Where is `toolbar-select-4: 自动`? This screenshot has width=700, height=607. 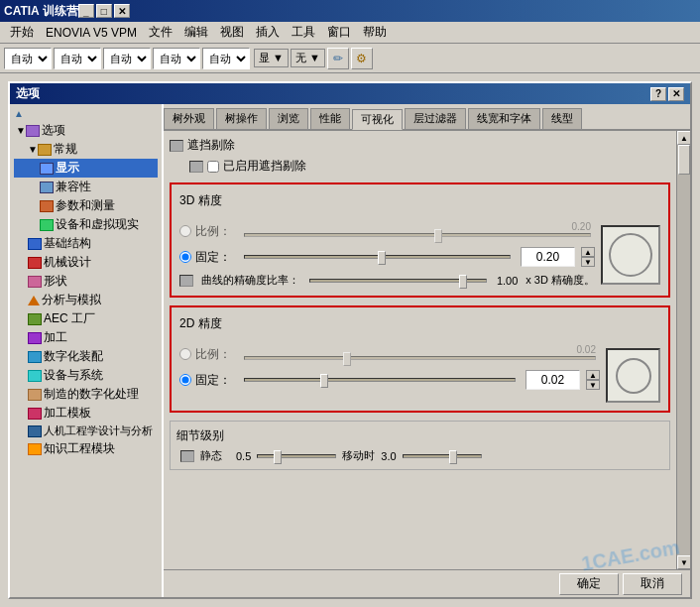
toolbar-select-4: 自动 is located at coordinates (176, 59).